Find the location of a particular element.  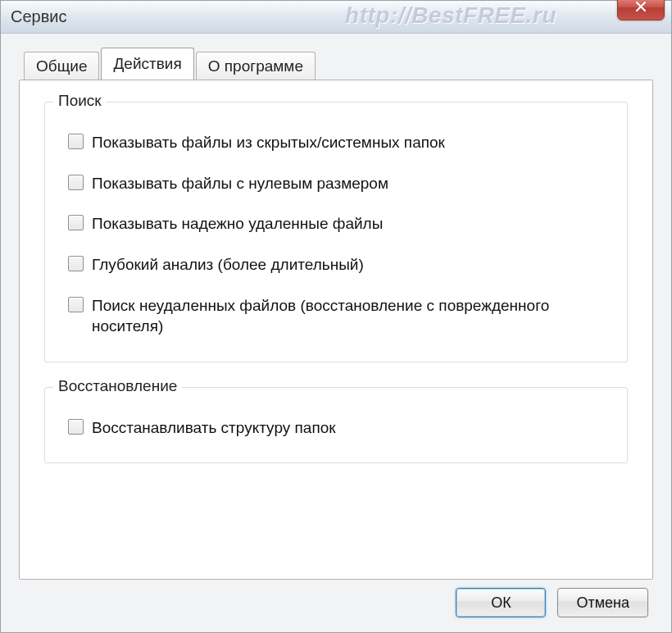

check-row-hidden-system: Показывать файлы из скрытых/системных па… is located at coordinates (338, 143).